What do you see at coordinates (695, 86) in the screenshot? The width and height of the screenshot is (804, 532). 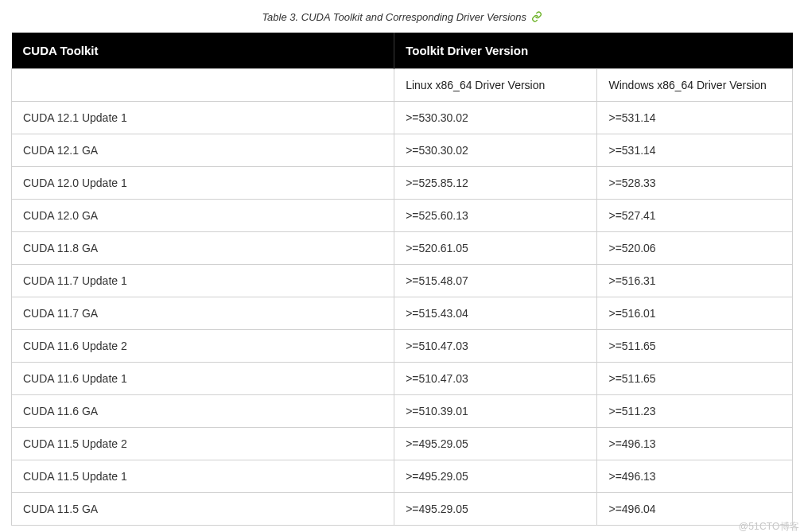 I see `subheader-windows: Windows x86_64 Driver Version` at bounding box center [695, 86].